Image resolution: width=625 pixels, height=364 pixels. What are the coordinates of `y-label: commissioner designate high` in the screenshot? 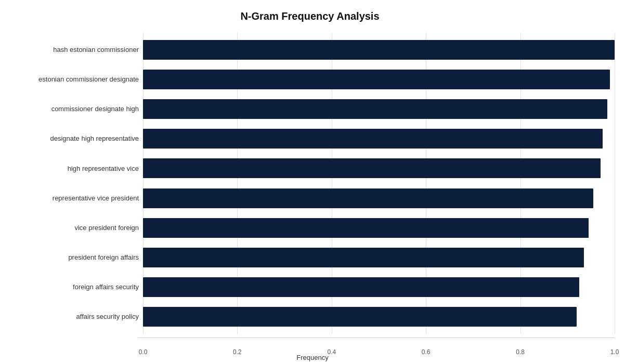 It's located at (72, 109).